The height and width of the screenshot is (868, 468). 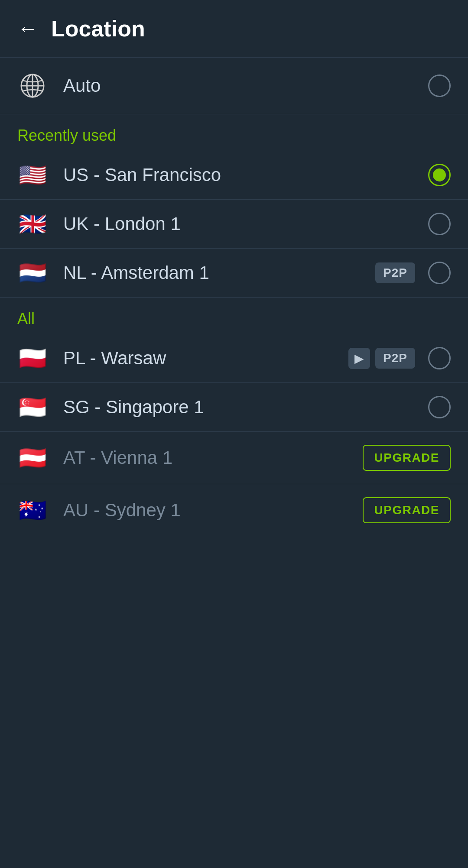 What do you see at coordinates (234, 133) in the screenshot?
I see `recently-used-section-label: Recently used` at bounding box center [234, 133].